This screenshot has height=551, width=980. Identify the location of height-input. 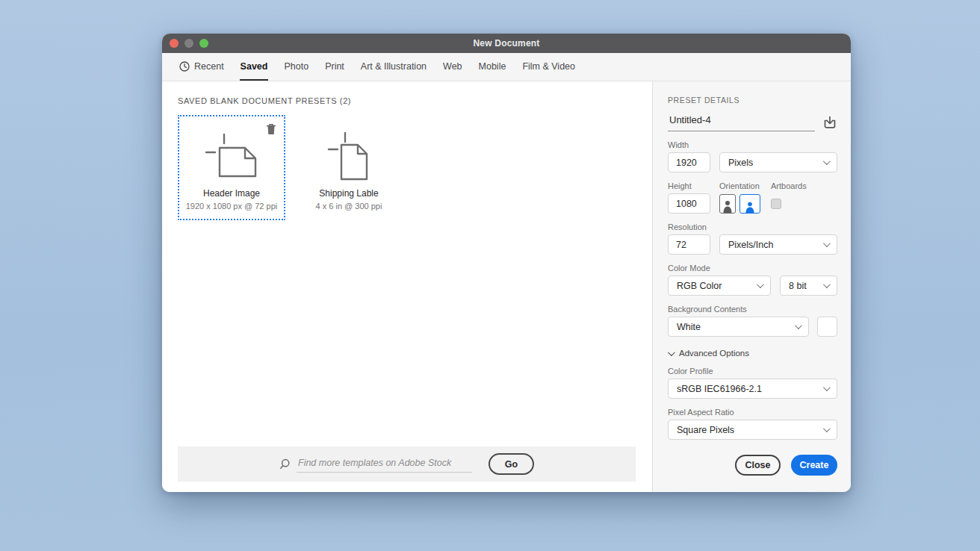
(689, 203).